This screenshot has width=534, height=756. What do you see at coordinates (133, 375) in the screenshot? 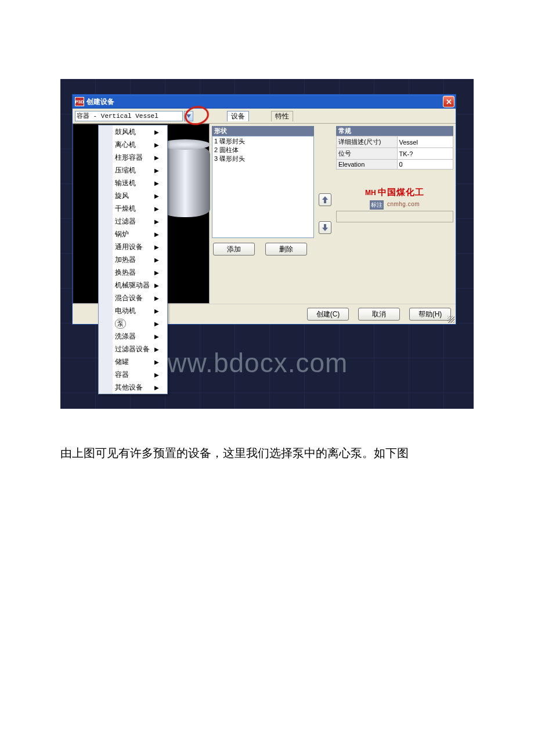
I see `menu-item: 容器▶` at bounding box center [133, 375].